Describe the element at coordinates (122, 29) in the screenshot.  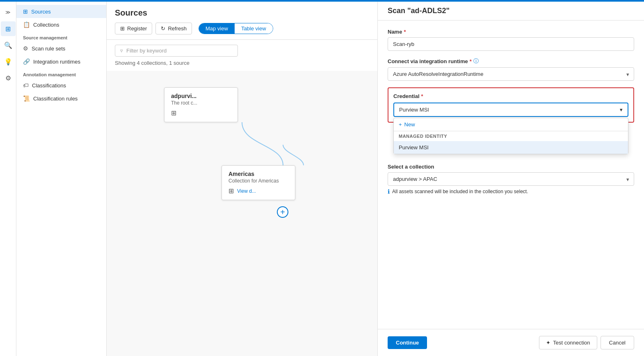
I see `register-icon: ⊞` at that location.